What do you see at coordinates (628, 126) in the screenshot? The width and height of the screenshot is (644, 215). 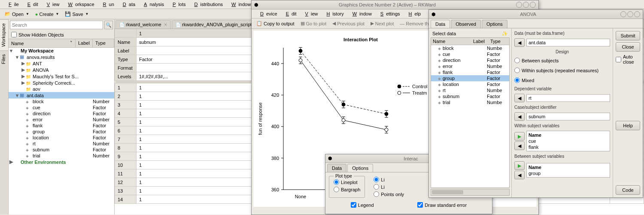 I see `help-button: Help` at bounding box center [628, 126].